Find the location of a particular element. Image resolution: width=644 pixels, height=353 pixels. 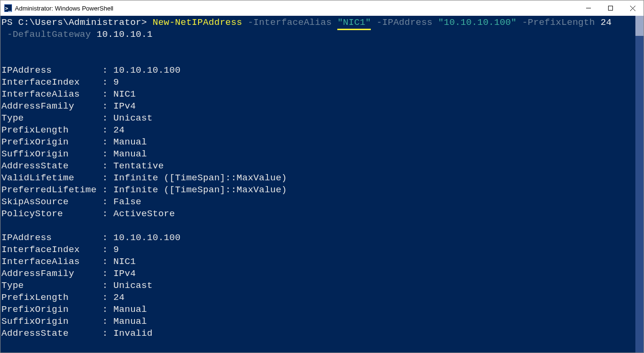

maximize-icon is located at coordinates (611, 8).